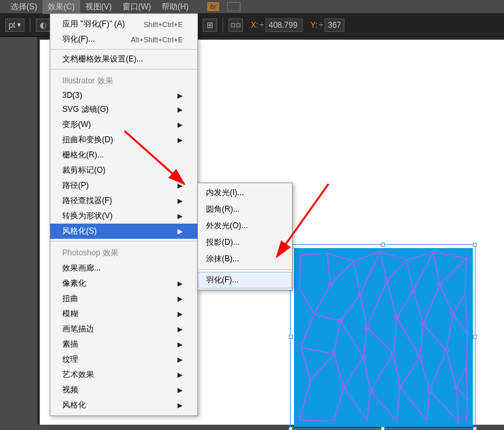 Image resolution: width=504 pixels, height=430 pixels. Describe the element at coordinates (252, 7) in the screenshot. I see `menubar: 选择(S) 效果(C) 视图(V) 窗口(W) 帮助(H) Br` at that location.